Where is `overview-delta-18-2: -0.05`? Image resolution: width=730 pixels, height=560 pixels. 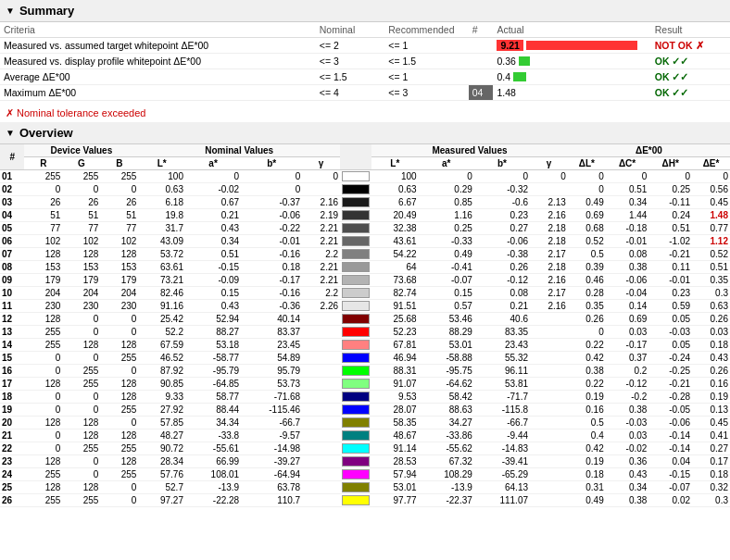 overview-delta-18-2: -0.05 is located at coordinates (671, 410).